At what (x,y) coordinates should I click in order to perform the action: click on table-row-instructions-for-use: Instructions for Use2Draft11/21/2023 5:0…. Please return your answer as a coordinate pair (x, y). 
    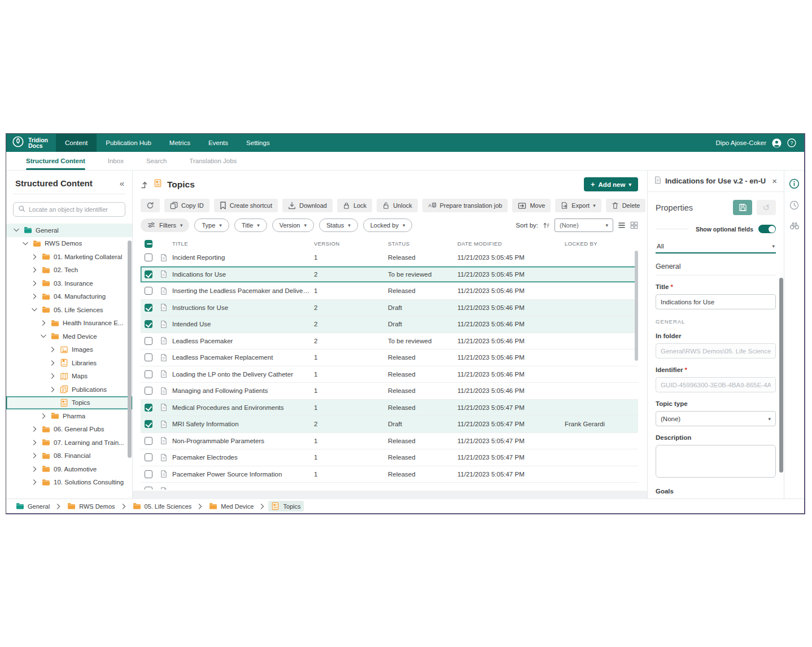
    Looking at the image, I should click on (390, 308).